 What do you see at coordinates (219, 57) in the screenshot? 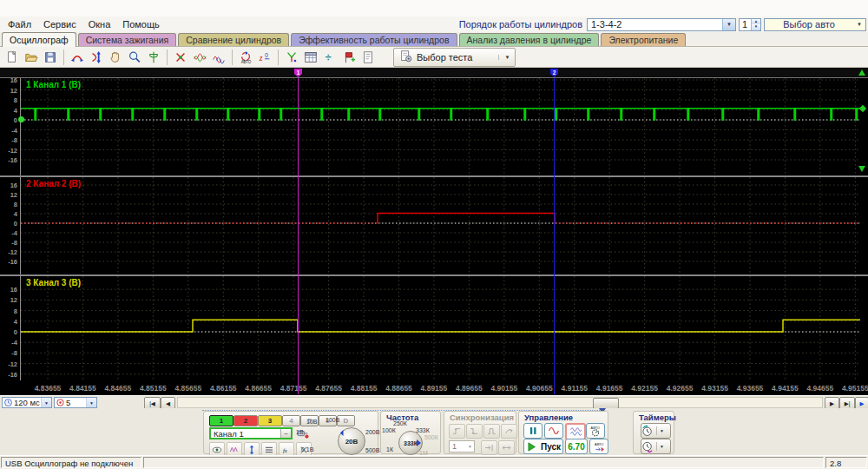
I see `toolbar-waves-overlay-button` at bounding box center [219, 57].